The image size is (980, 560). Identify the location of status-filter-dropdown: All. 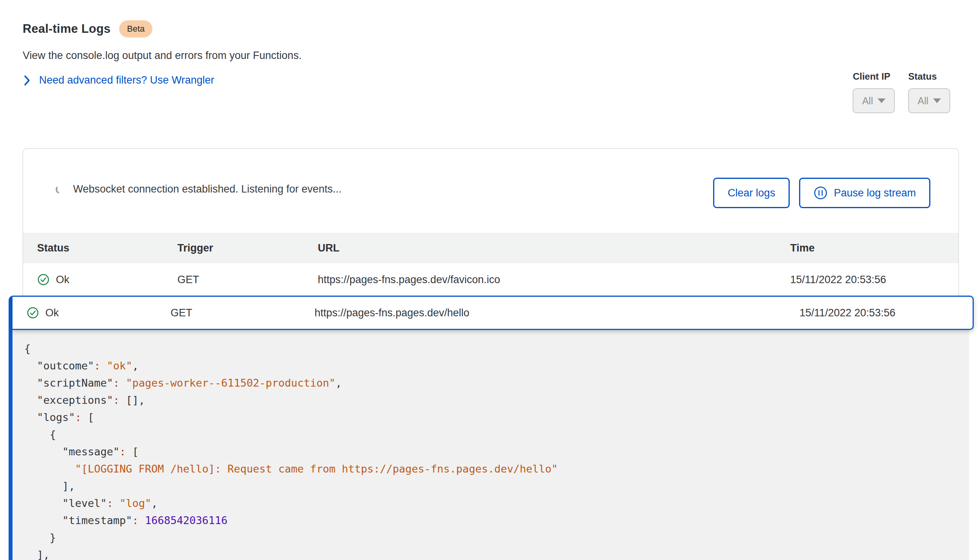
(929, 101).